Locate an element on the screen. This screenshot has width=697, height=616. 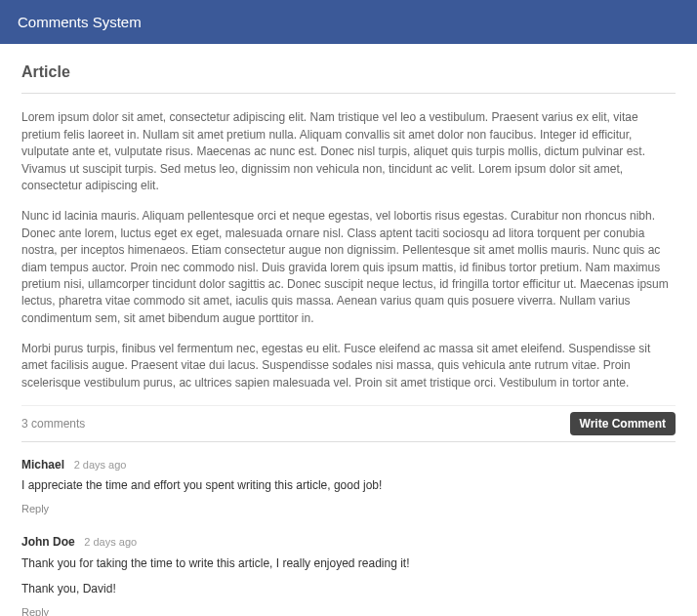
comment-header: Michael 2 days ago is located at coordinates (348, 465).